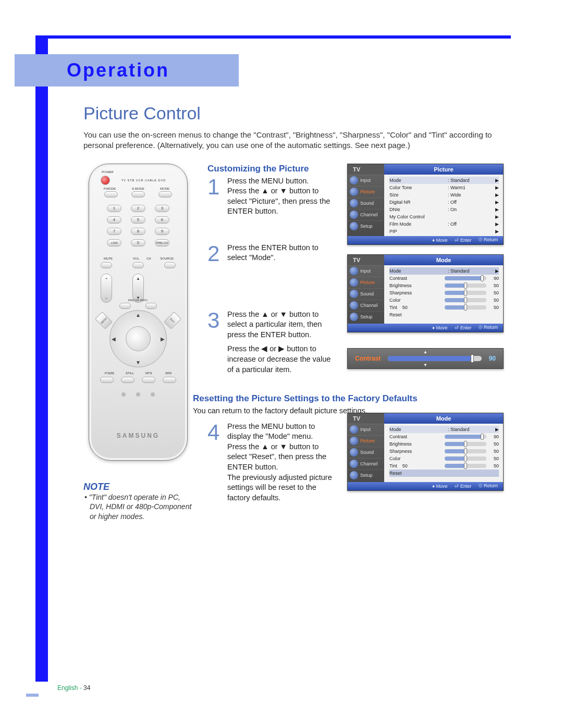 This screenshot has height=728, width=563. What do you see at coordinates (32, 695) in the screenshot?
I see `footer-tick` at bounding box center [32, 695].